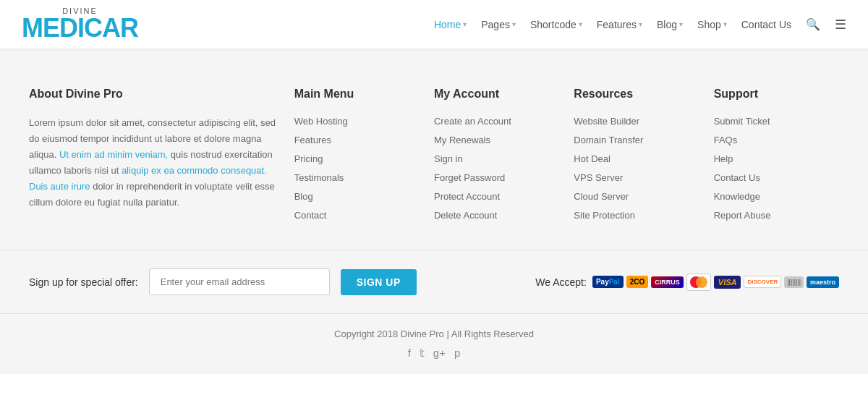  What do you see at coordinates (742, 122) in the screenshot?
I see `sup-submit-ticket: Submit Ticket` at bounding box center [742, 122].